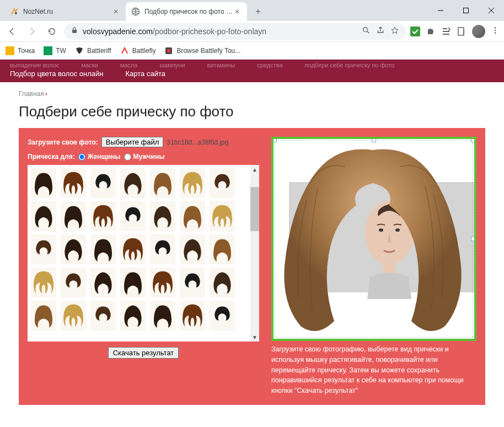  What do you see at coordinates (441, 10) in the screenshot?
I see `minimize-button` at bounding box center [441, 10].